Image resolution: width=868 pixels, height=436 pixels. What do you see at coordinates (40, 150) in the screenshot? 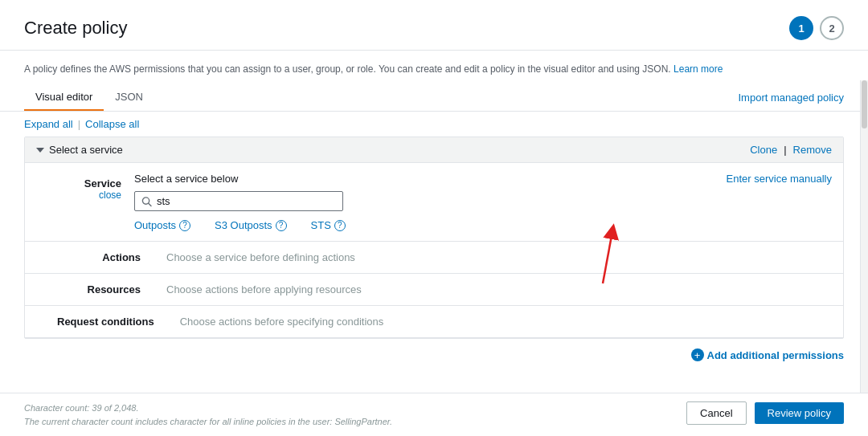
I see `collapse-triangle-icon` at bounding box center [40, 150].